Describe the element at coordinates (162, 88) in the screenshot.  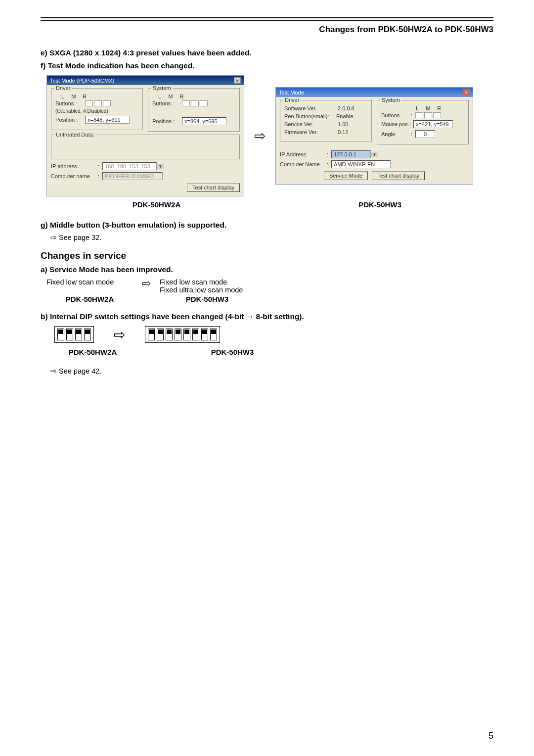
I see `system-legend: System` at that location.